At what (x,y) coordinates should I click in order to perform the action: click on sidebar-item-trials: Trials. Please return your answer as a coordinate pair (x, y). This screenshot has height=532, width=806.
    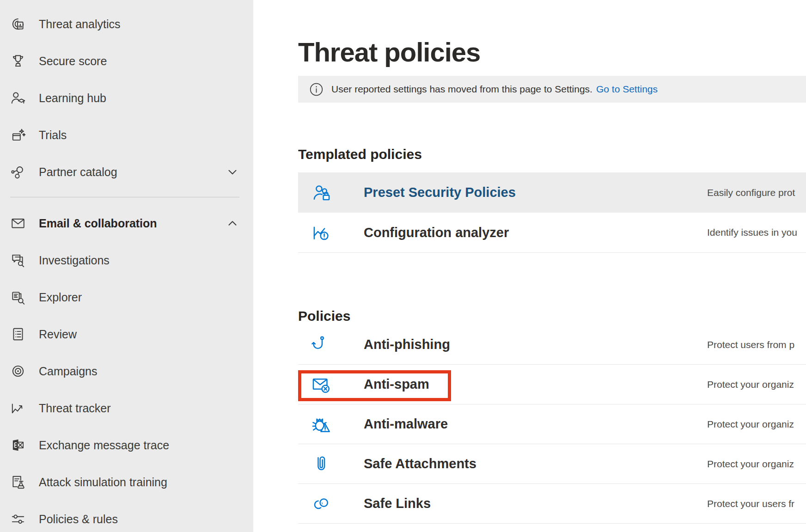
    Looking at the image, I should click on (127, 135).